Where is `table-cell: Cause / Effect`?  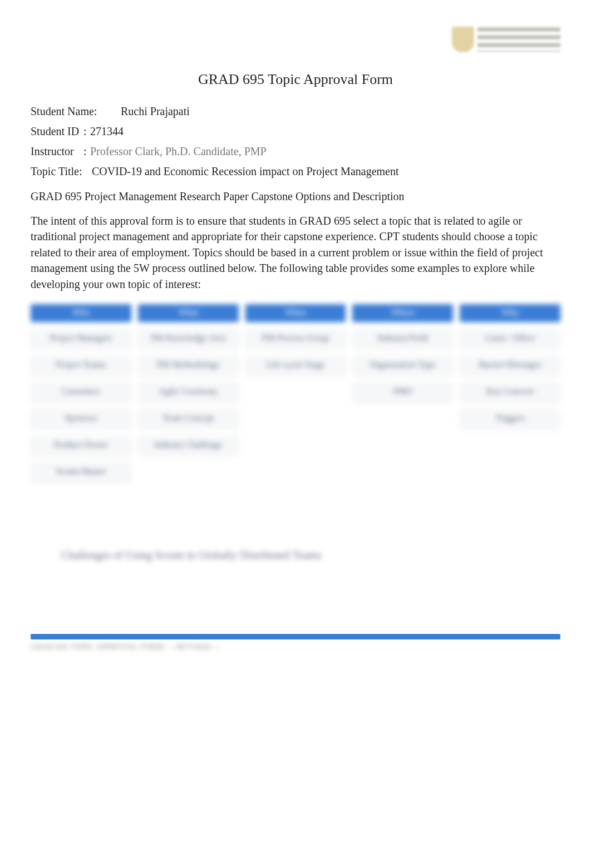 table-cell: Cause / Effect is located at coordinates (510, 339).